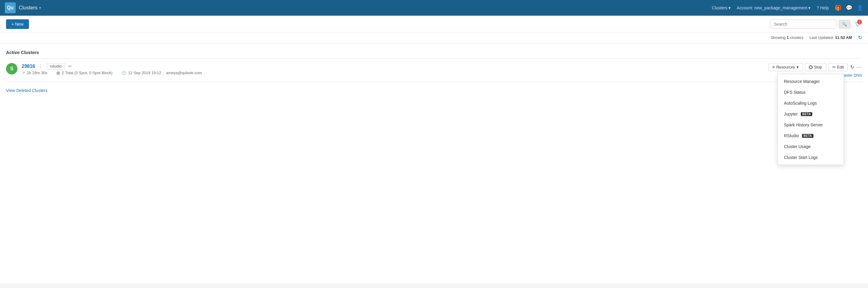  I want to click on cluster-uptime-value: 2h 29m 30s, so click(37, 73).